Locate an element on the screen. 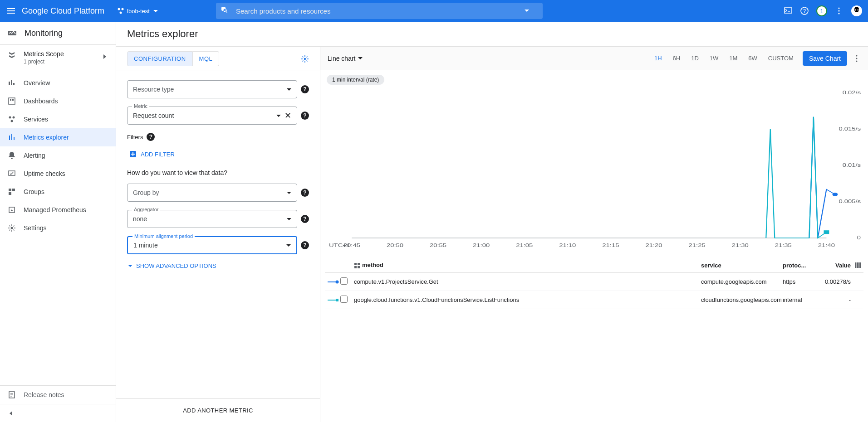 This screenshot has height=422, width=868. viz-toolbar: Line chart 1H6H1D1W1M6WCUSTOM Save Chart is located at coordinates (594, 58).